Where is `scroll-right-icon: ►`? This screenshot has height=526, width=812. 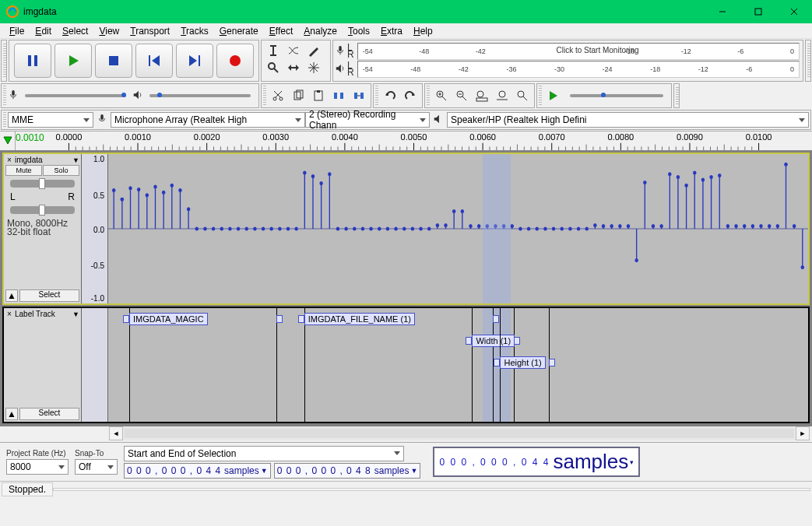
scroll-right-icon: ► is located at coordinates (803, 433).